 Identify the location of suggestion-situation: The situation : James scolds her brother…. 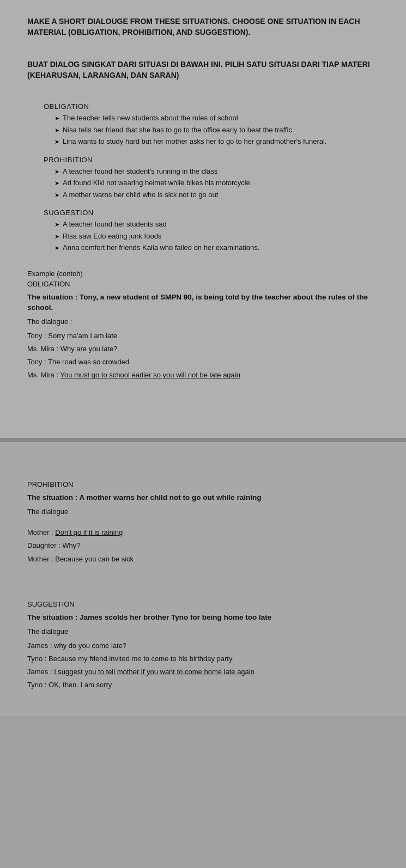
(203, 618).